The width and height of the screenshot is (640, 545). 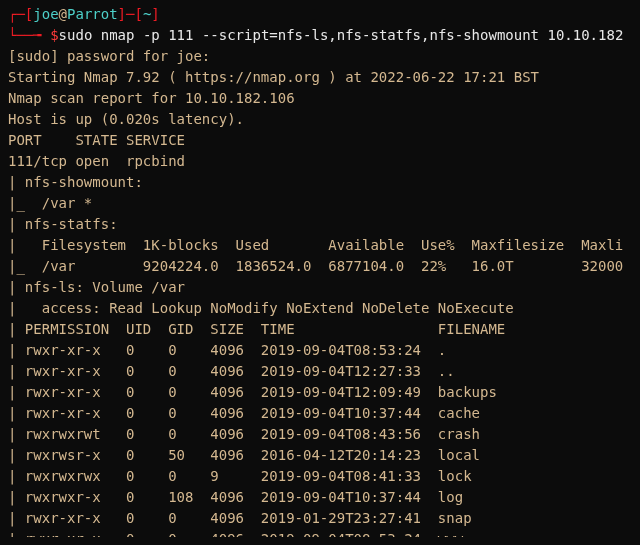 What do you see at coordinates (312, 98) in the screenshot?
I see `output-report: Nmap scan report for 10.10.182.106` at bounding box center [312, 98].